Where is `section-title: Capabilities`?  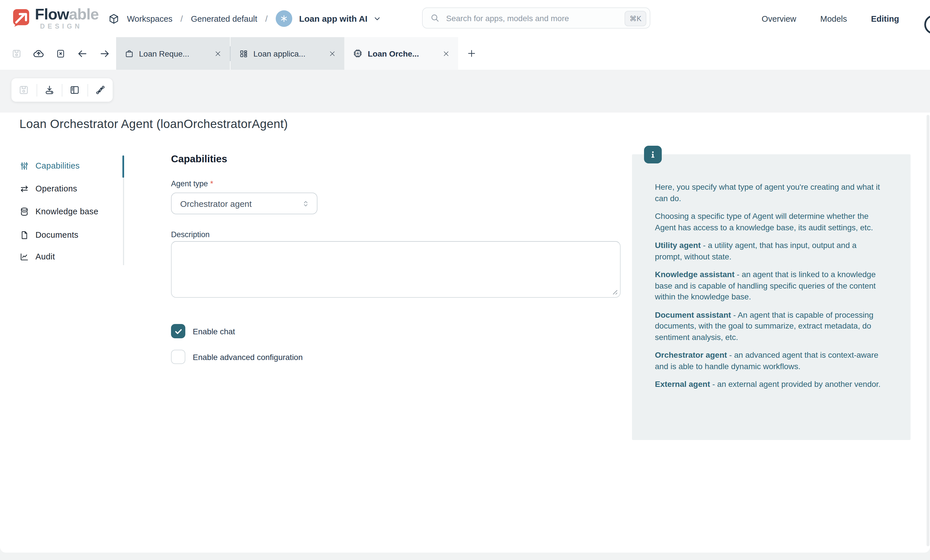
section-title: Capabilities is located at coordinates (199, 159).